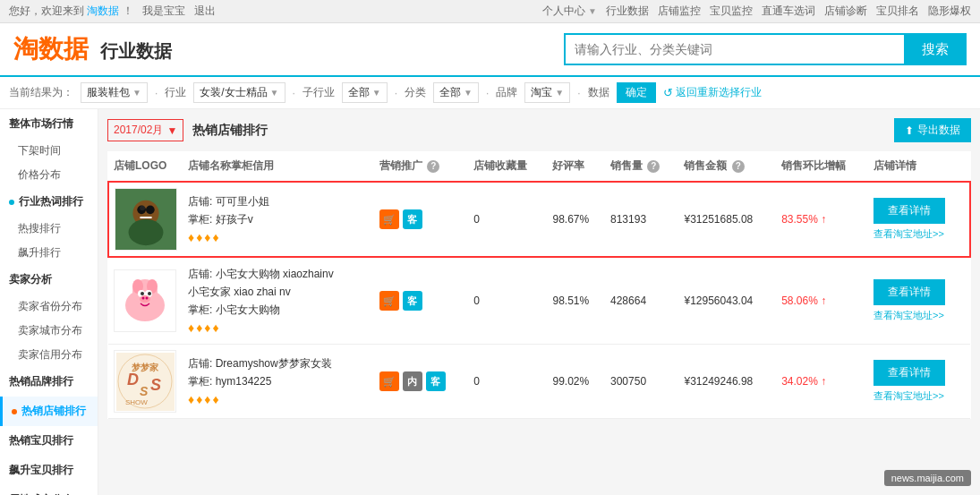  What do you see at coordinates (909, 234) in the screenshot?
I see `detail-link-1: 查看淘宝地址>>` at bounding box center [909, 234].